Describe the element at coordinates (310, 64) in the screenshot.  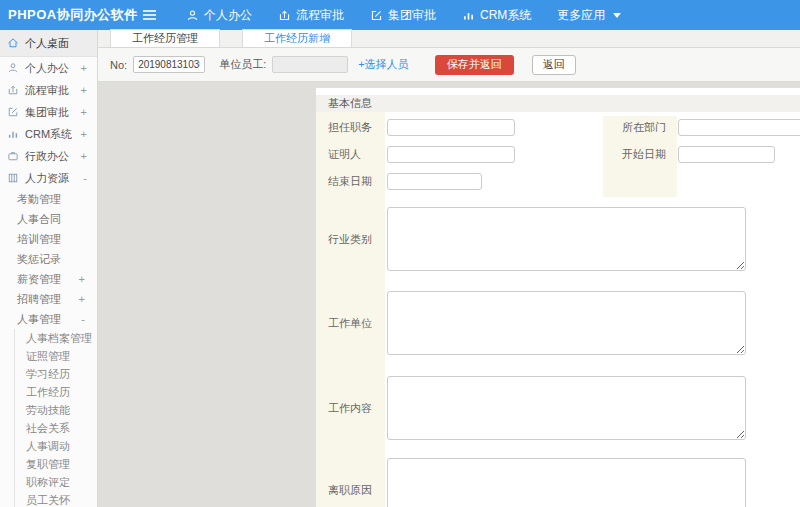
I see `employee-input` at that location.